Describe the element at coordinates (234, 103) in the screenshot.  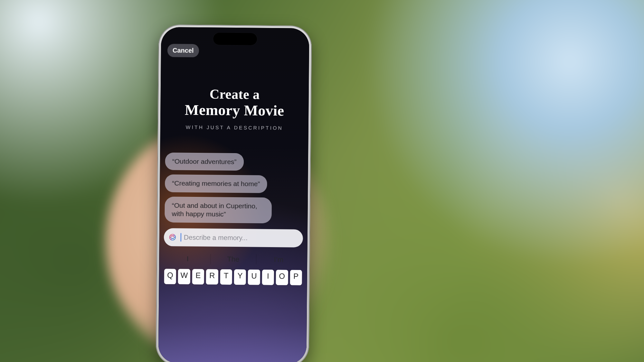
I see `page-title: Create a Memory Movie` at that location.